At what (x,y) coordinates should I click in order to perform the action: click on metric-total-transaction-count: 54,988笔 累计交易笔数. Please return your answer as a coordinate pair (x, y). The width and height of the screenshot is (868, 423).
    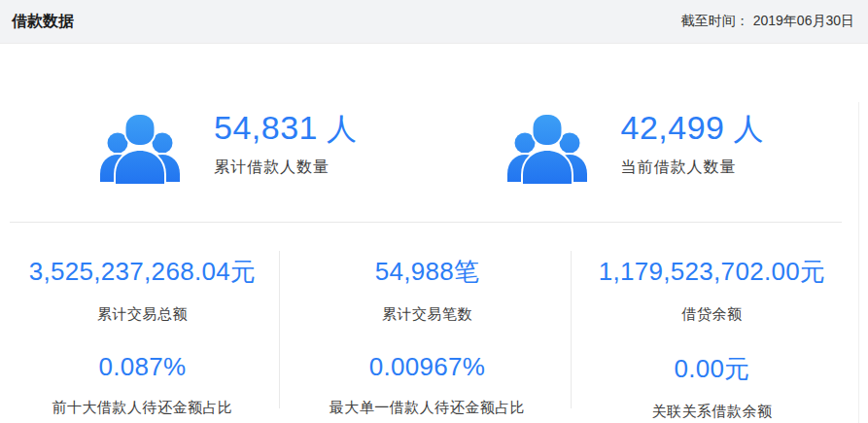
    Looking at the image, I should click on (428, 290).